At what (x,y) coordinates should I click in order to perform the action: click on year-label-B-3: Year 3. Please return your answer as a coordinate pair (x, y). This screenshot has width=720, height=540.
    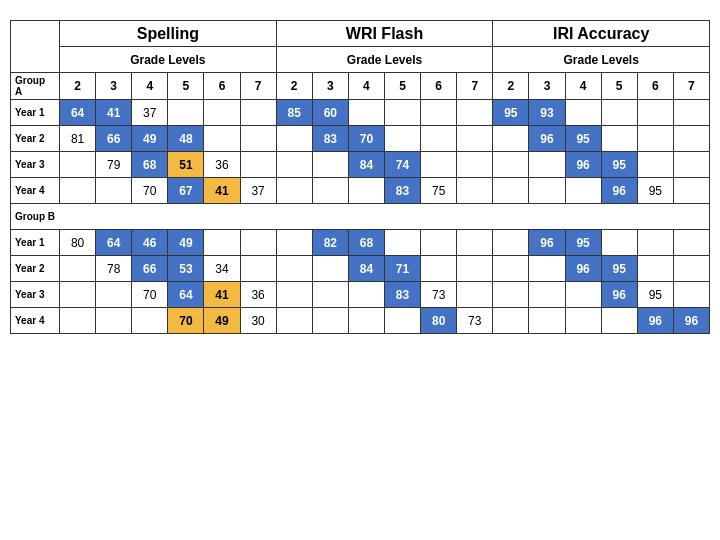
    Looking at the image, I should click on (36, 295).